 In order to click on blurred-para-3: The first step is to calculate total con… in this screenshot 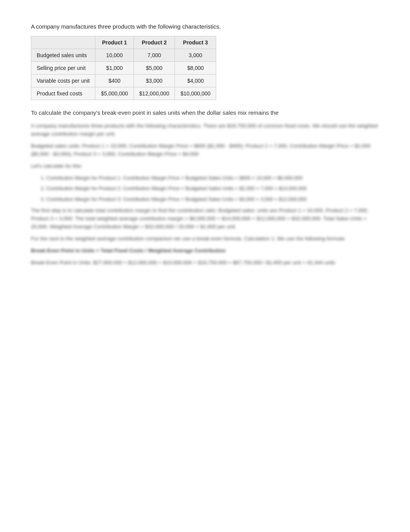, I will do `click(205, 219)`.